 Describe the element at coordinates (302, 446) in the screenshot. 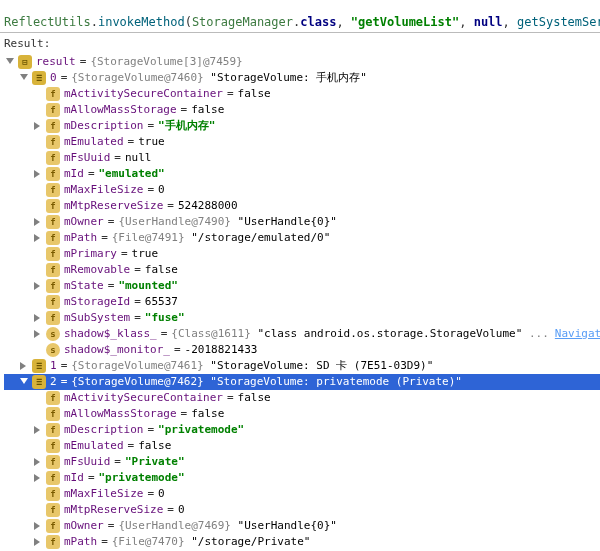

I see `field-row: fmEmulated=false` at that location.